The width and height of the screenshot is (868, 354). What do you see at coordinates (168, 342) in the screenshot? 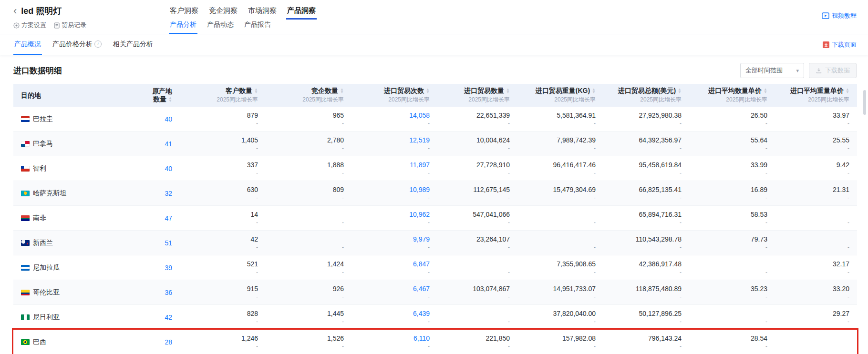
I see `origin-count-link: 28` at bounding box center [168, 342].